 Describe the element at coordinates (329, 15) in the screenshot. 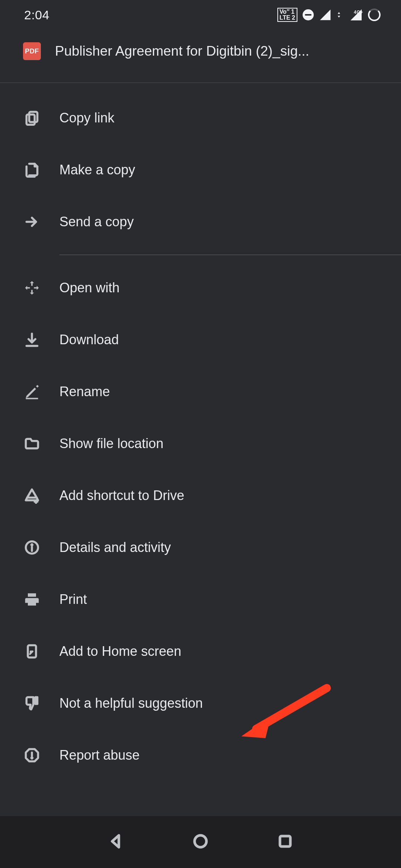

I see `status-icons: Vo″ 1LTE 2 4G+` at that location.